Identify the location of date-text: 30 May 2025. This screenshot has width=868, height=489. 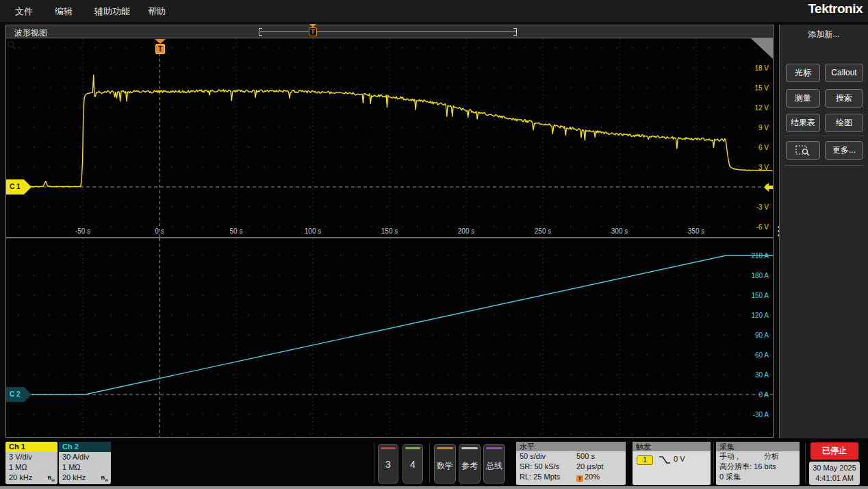
(834, 468).